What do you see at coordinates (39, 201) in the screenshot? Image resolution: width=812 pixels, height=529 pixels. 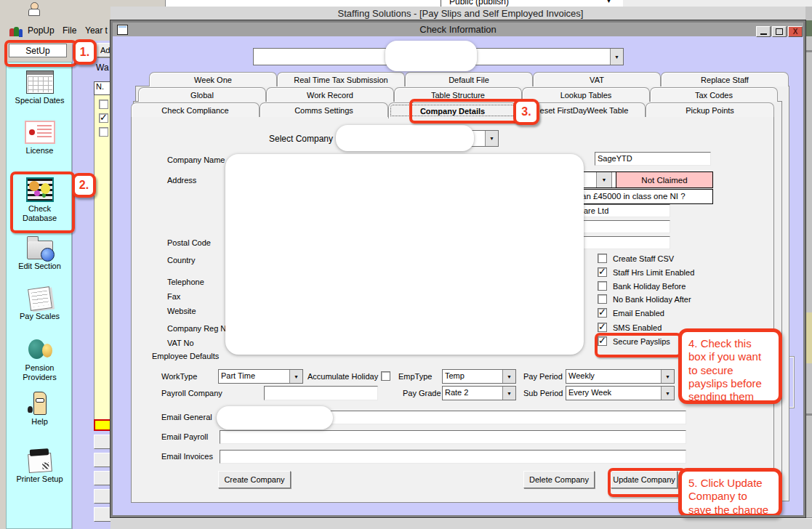 I see `sidebar-item-check-database: Check Database` at bounding box center [39, 201].